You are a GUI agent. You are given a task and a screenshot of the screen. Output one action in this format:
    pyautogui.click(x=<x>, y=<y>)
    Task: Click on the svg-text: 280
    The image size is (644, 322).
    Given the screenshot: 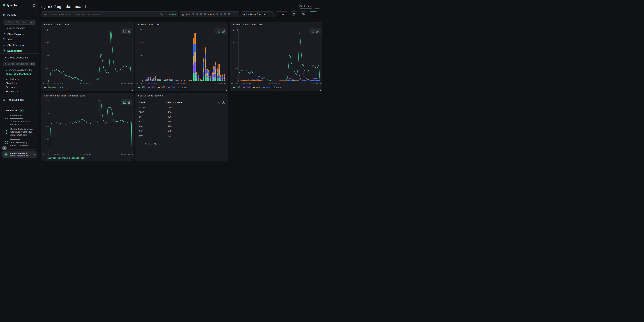 What is the action you would take?
    pyautogui.click(x=141, y=30)
    